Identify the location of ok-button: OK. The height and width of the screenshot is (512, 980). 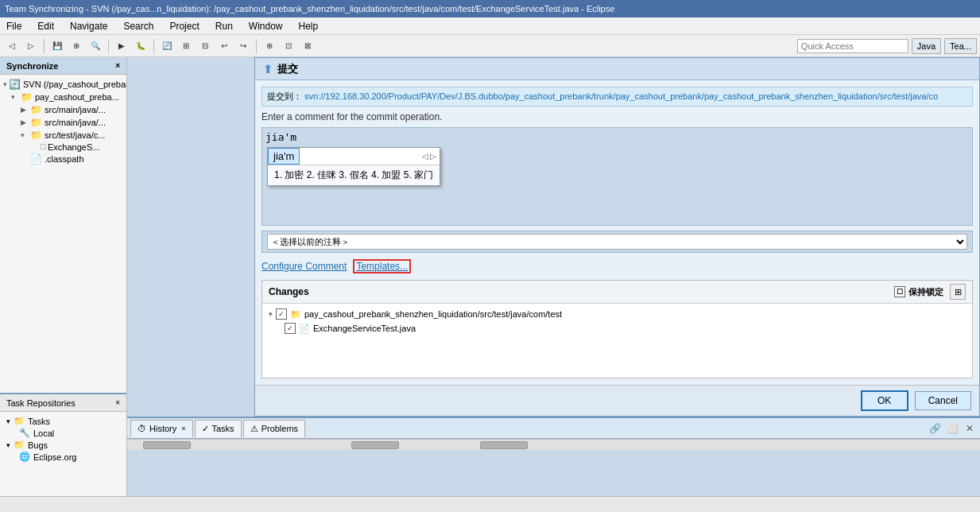
(885, 401).